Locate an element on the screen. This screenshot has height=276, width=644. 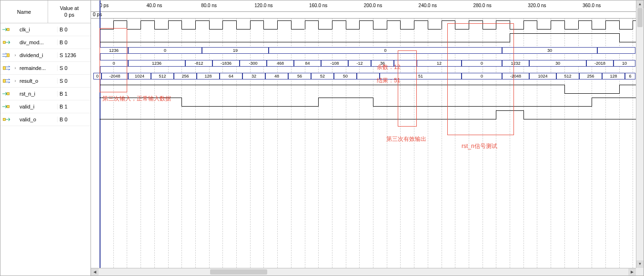
ruler-tick: 160.0 ns is located at coordinates (318, 6).